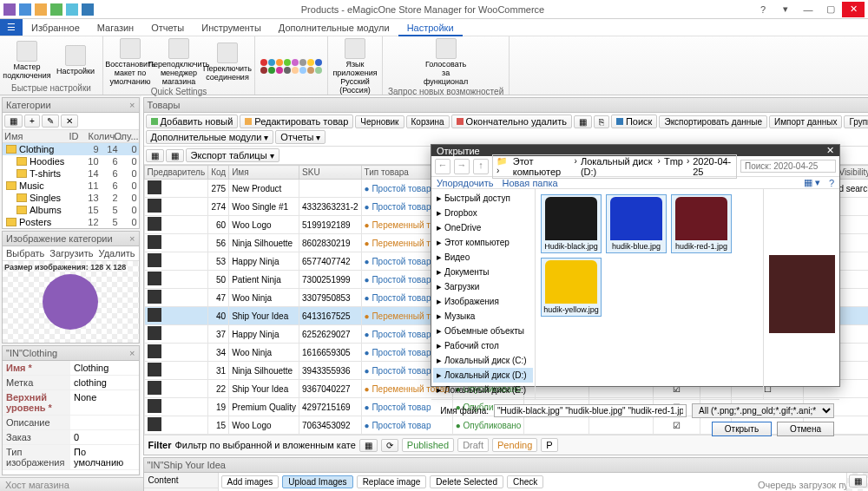  What do you see at coordinates (71, 186) in the screenshot?
I see `tree-row: Music1160` at bounding box center [71, 186].